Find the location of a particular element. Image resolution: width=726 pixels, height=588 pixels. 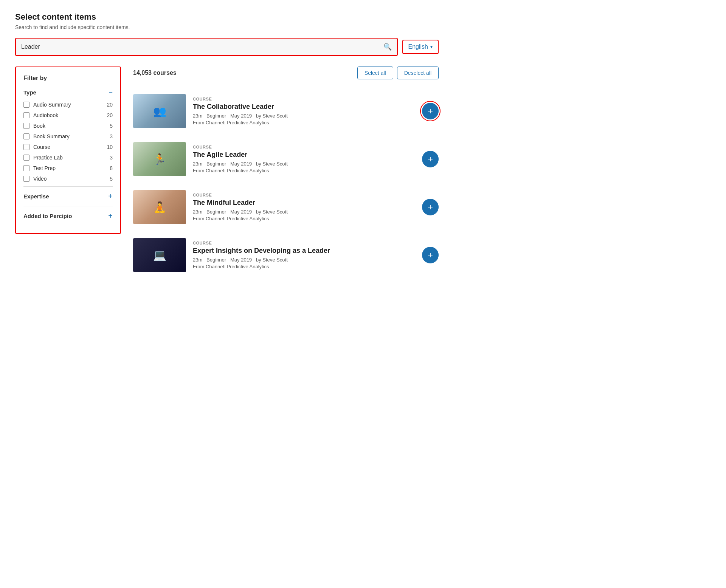

thumbnail-image: 🧘 is located at coordinates (160, 207).